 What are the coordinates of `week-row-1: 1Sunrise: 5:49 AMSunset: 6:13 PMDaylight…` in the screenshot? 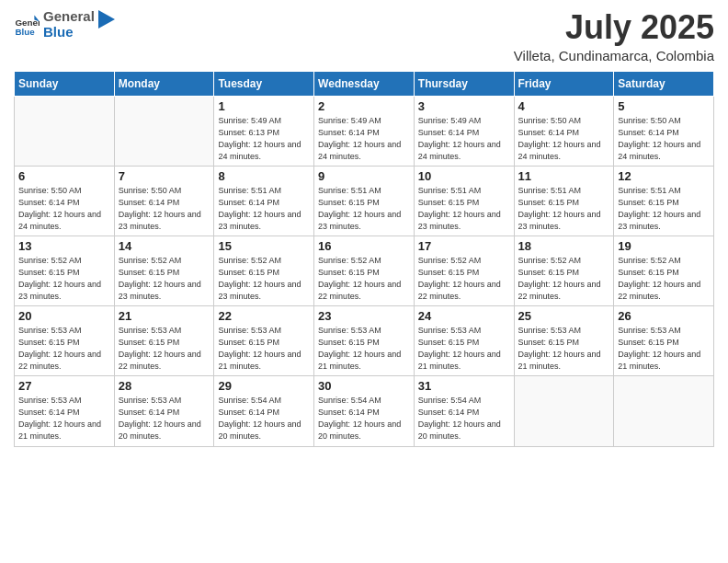 It's located at (364, 131).